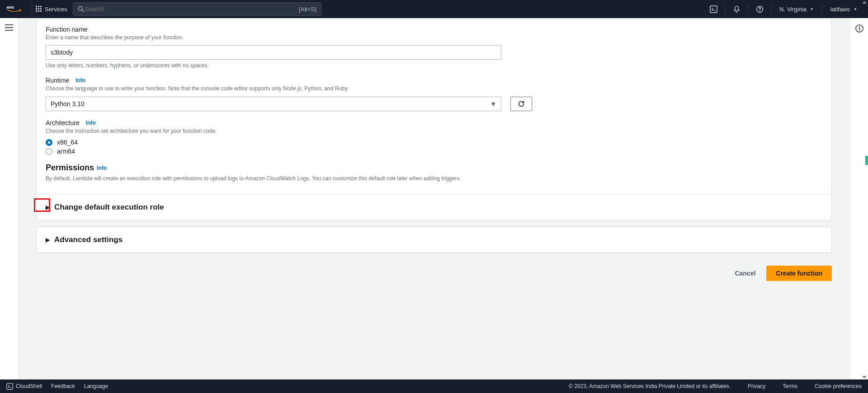 Image resolution: width=868 pixels, height=393 pixels. Describe the element at coordinates (434, 131) in the screenshot. I see `architecture-desc: Choose the instruction set architecture …` at that location.